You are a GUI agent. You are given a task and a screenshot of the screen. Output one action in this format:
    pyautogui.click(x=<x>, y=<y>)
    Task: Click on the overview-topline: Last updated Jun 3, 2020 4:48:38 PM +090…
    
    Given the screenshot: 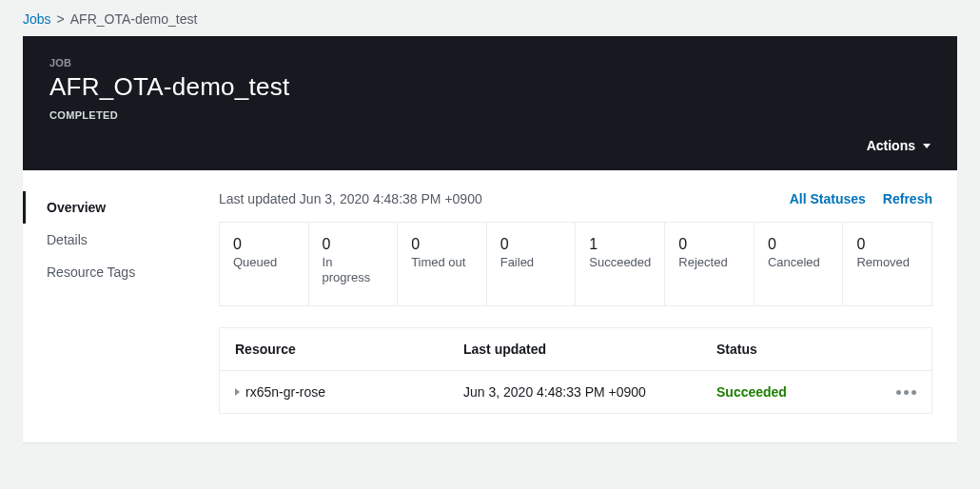 What is the action you would take?
    pyautogui.click(x=576, y=199)
    